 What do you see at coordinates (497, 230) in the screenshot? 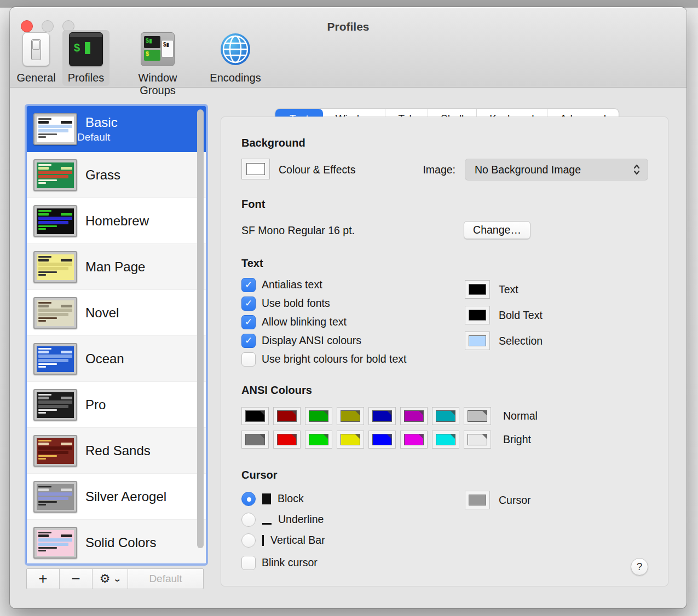
I see `change-font-button: Change…` at bounding box center [497, 230].